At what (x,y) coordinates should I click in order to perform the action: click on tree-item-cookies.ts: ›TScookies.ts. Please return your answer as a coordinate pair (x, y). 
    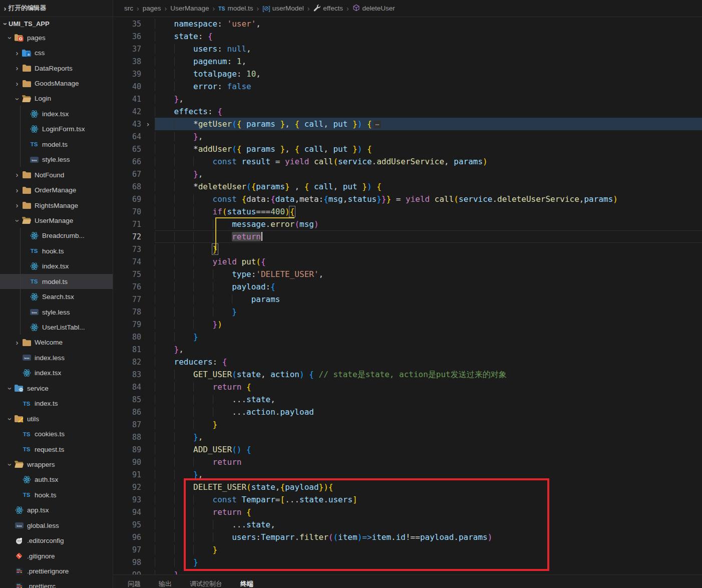
    Looking at the image, I should click on (56, 434).